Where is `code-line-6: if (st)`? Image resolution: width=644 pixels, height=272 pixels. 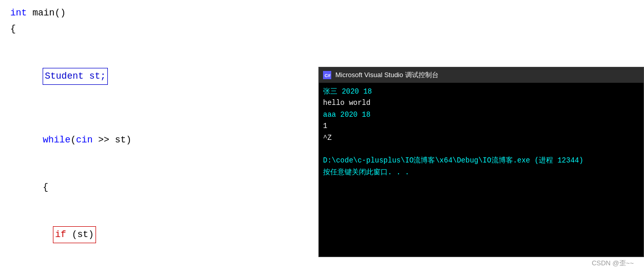
code-line-6: if (st) is located at coordinates (159, 235).